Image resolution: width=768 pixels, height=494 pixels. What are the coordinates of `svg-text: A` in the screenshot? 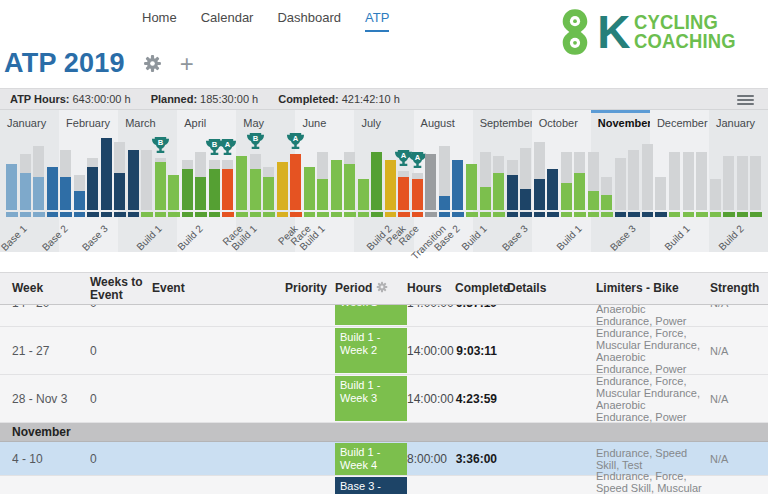 It's located at (296, 138).